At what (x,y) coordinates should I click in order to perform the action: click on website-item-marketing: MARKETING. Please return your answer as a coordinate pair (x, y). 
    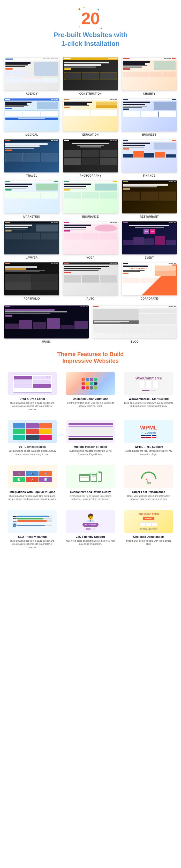
    Looking at the image, I should click on (32, 199).